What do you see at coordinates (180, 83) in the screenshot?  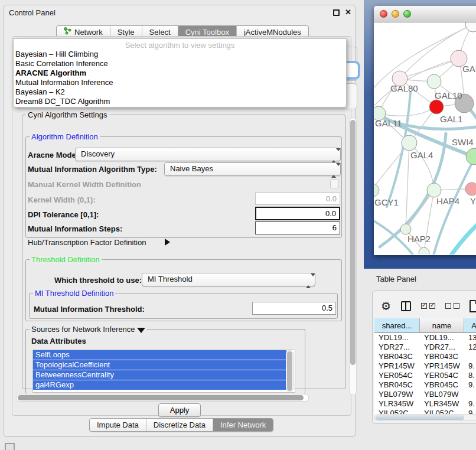 I see `algorithm-option: Mutual Information Inference` at bounding box center [180, 83].